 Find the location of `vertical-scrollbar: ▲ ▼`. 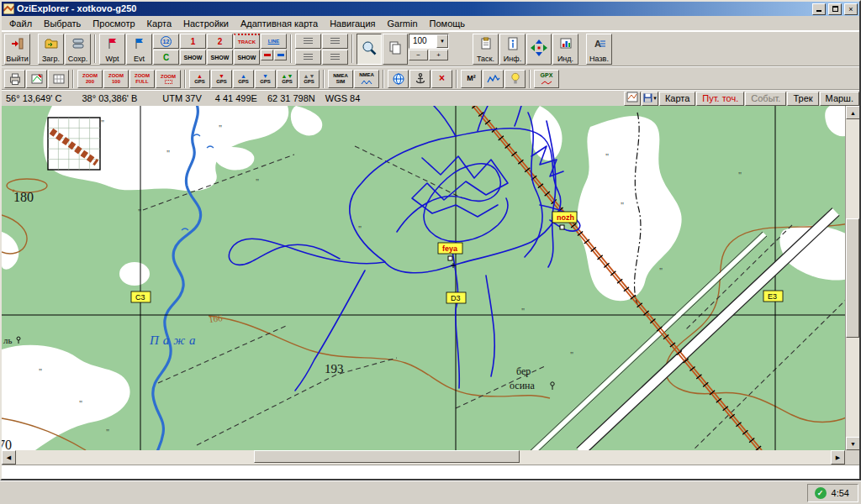

vertical-scrollbar: ▲ ▼ is located at coordinates (853, 278).